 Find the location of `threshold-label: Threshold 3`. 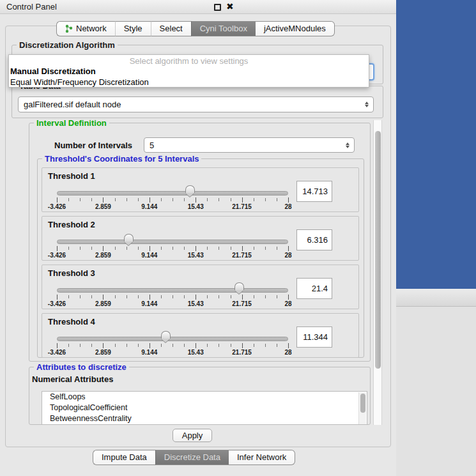

threshold-label: Threshold 3 is located at coordinates (72, 273).